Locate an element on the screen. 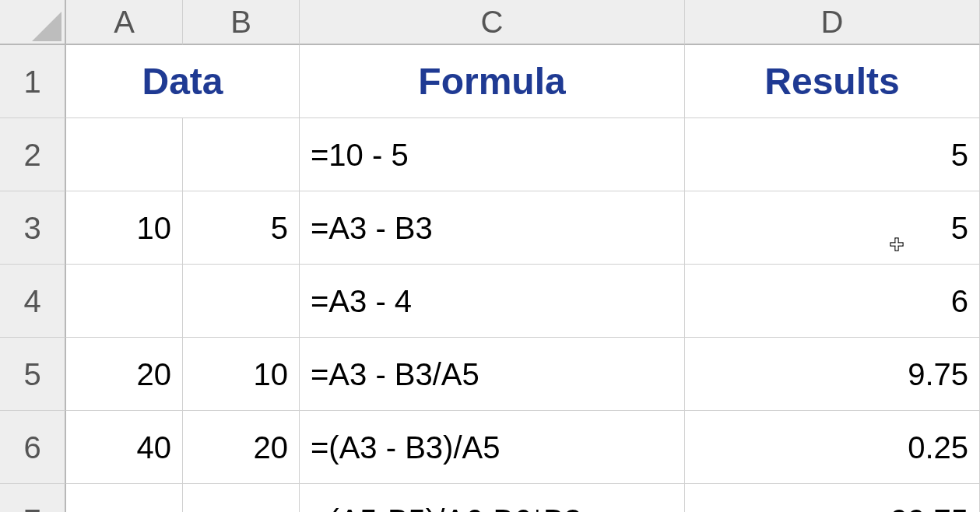 This screenshot has height=512, width=980. cell-A5: 20 is located at coordinates (125, 374).